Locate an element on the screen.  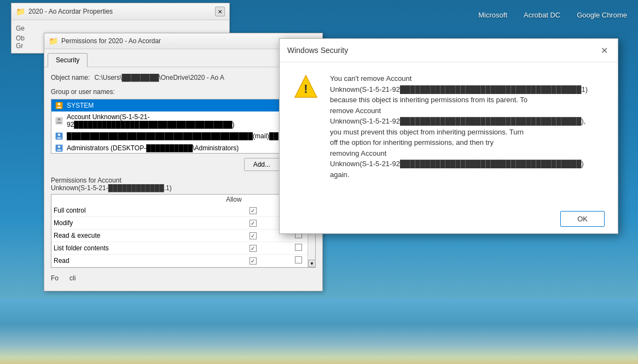
perm-label-prefix: Permissions for Account is located at coordinates (86, 180).